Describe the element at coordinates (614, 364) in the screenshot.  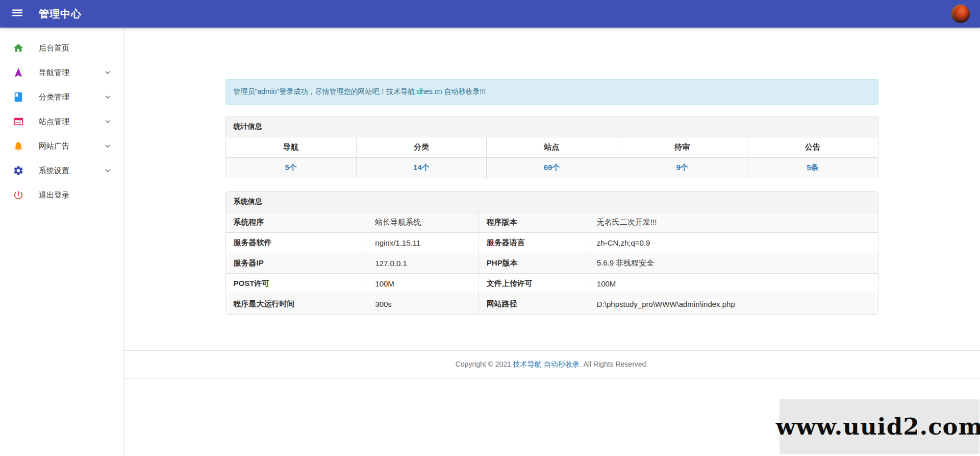
I see `copyright-suffix: . All Rights Reserved.` at that location.